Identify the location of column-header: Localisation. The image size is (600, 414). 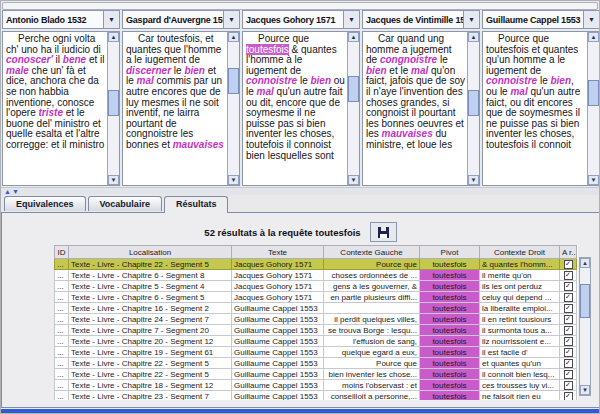
(150, 252).